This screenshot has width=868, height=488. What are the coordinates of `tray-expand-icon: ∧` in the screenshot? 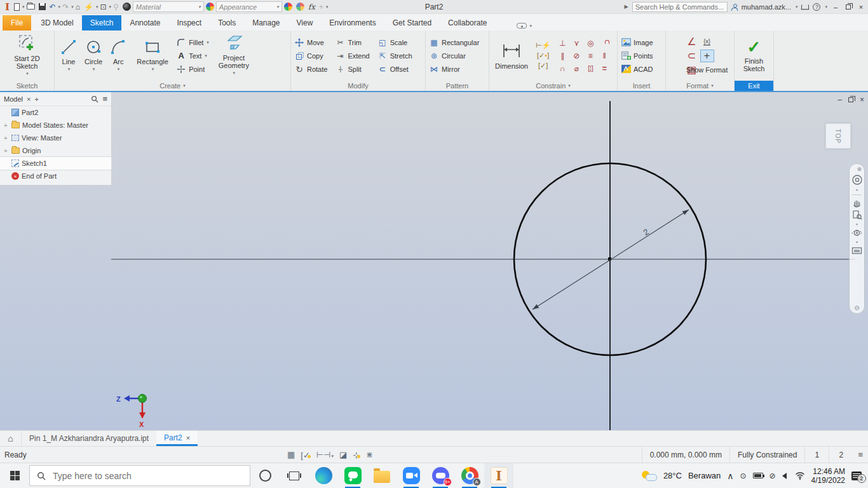 It's located at (730, 476).